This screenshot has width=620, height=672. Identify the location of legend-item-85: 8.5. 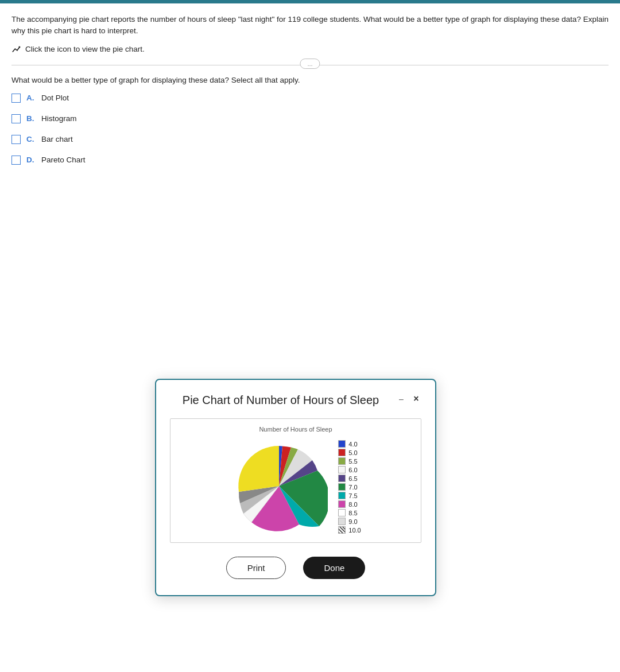
(349, 513).